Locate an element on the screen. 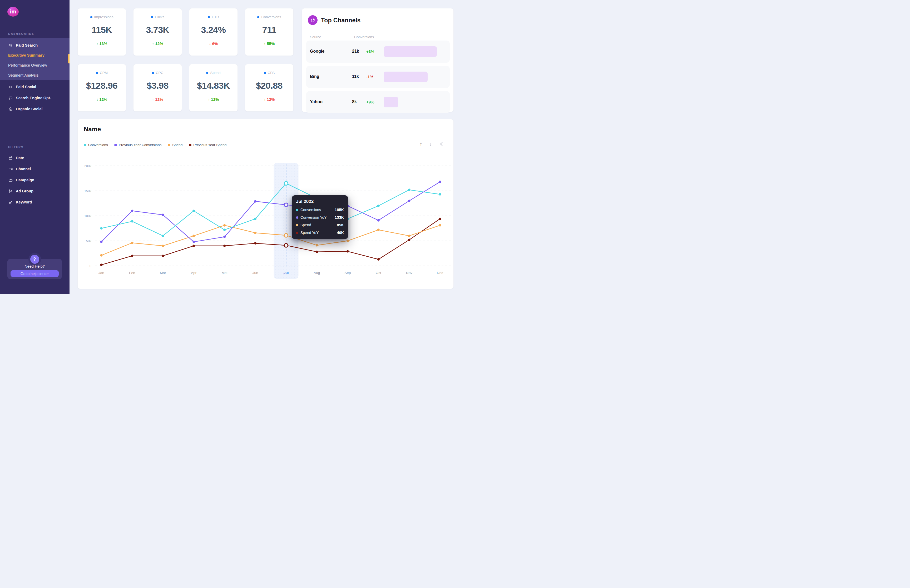 The image size is (910, 588). x-axis-label-apr: Apr is located at coordinates (194, 273).